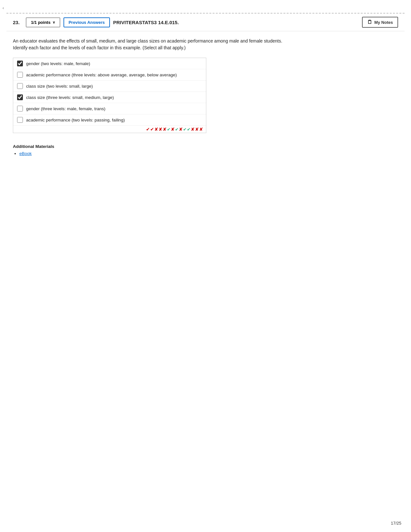 The image size is (411, 532). I want to click on question-body: An educator evaluates the effects of sma…, so click(206, 44).